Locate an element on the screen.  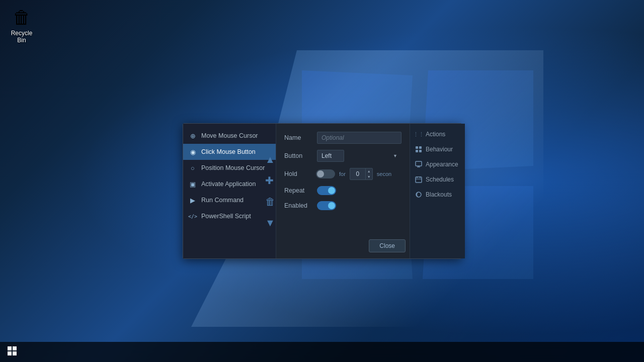
nav-item-schedules: Schedules is located at coordinates (438, 179).